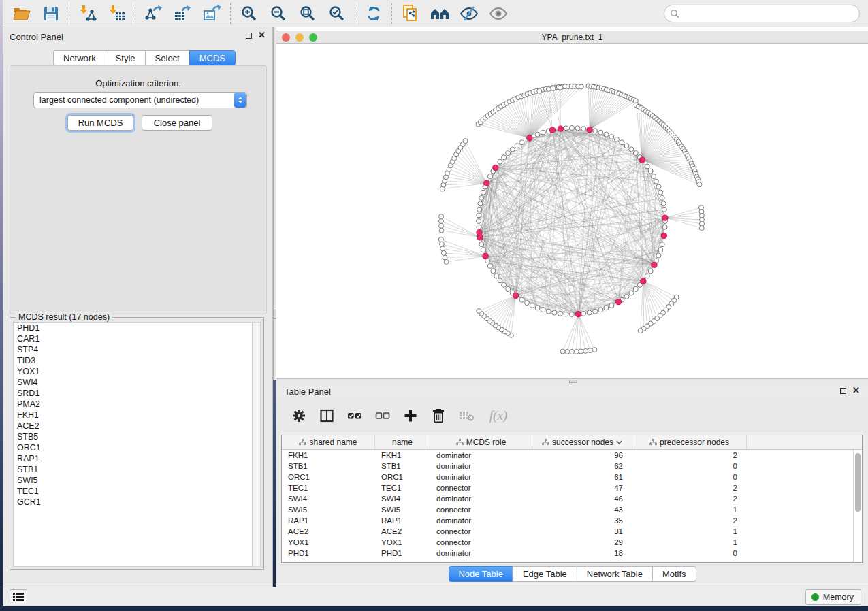 The image size is (868, 611). I want to click on show-graphics-details-icon, so click(498, 14).